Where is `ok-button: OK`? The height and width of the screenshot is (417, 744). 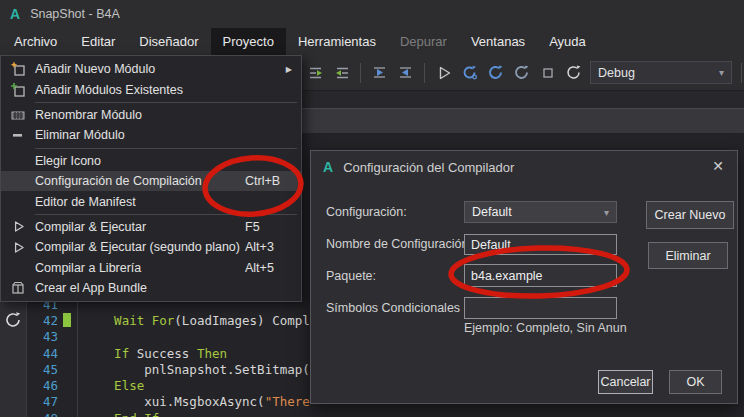
ok-button: OK is located at coordinates (696, 382).